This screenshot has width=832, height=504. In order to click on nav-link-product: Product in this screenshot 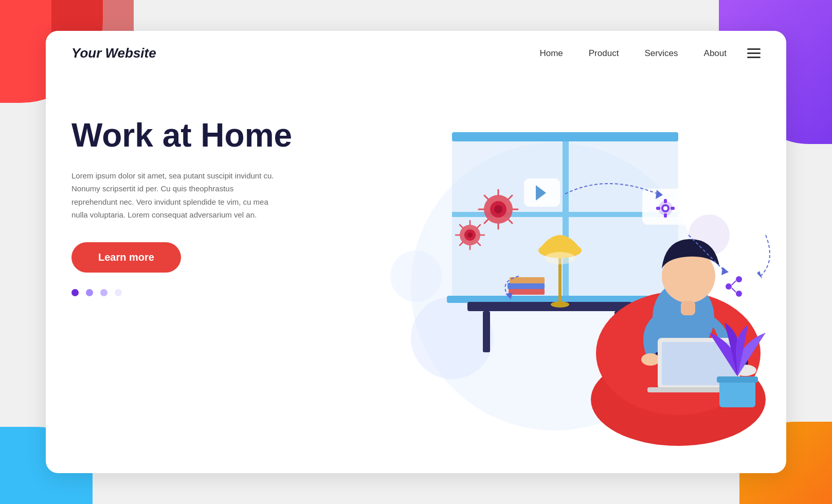, I will do `click(604, 53)`.